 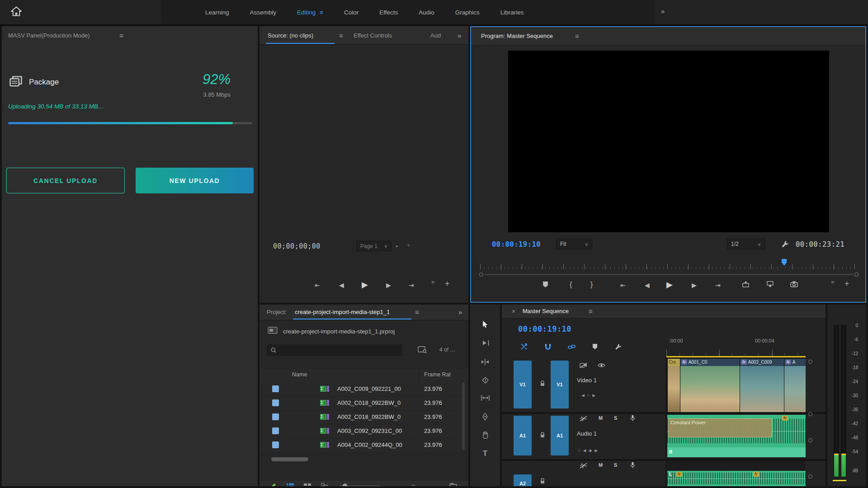 What do you see at coordinates (448, 284) in the screenshot?
I see `add-button-icon: +` at bounding box center [448, 284].